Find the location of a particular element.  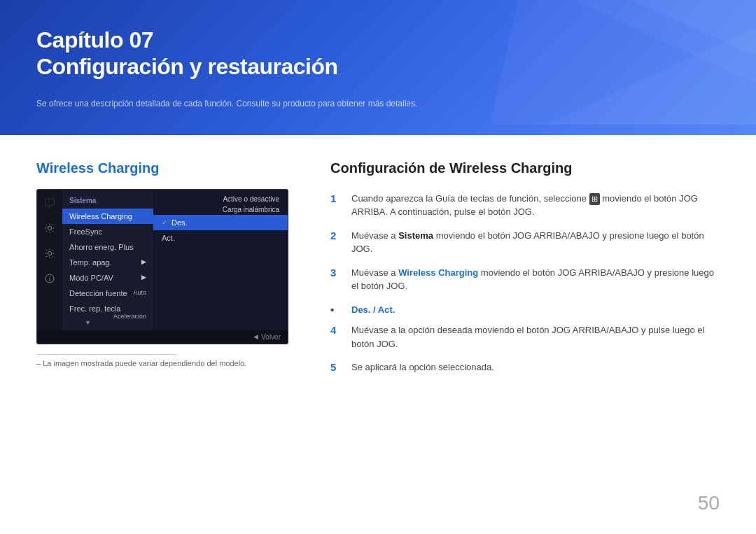

submenu-header-1: Active o desactive is located at coordinates (220, 199).